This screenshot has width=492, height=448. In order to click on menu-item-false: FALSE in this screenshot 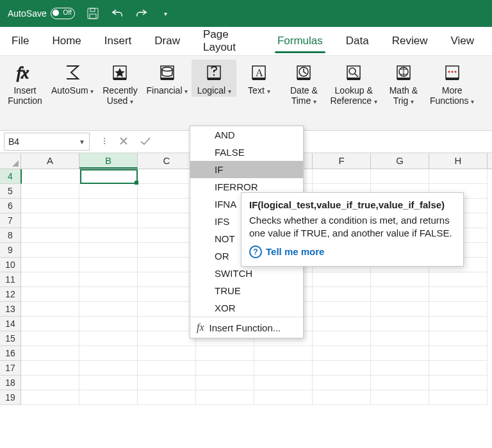, I will do `click(247, 153)`.